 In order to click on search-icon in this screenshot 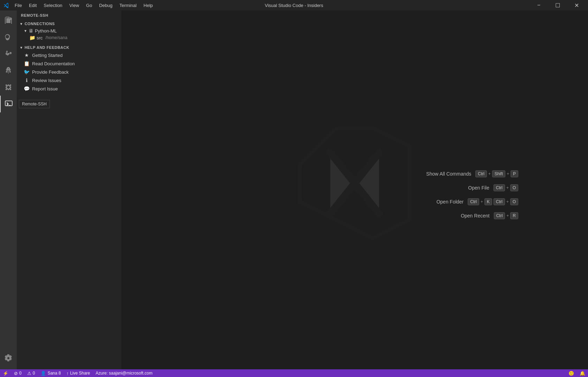, I will do `click(8, 37)`.